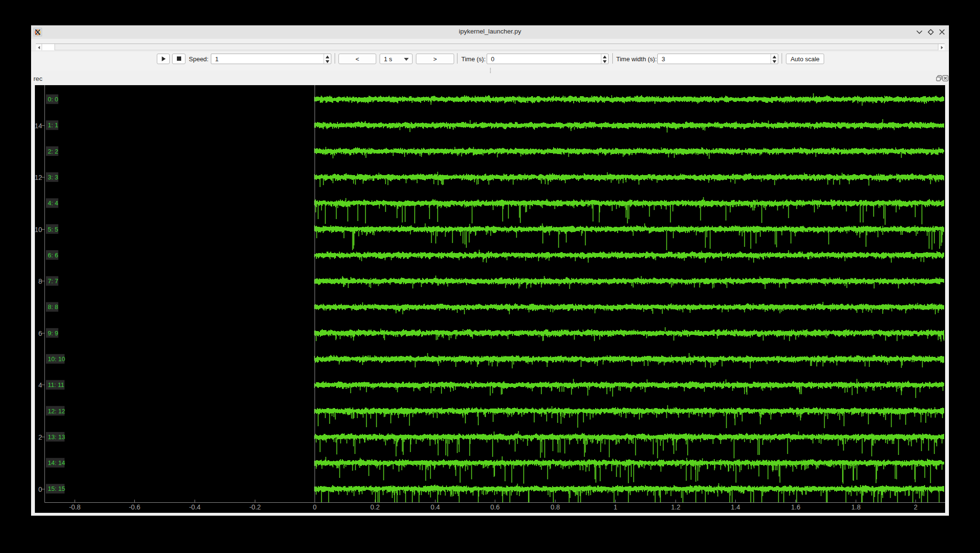 The width and height of the screenshot is (980, 553). Describe the element at coordinates (676, 507) in the screenshot. I see `svg-text: 1.2` at that location.